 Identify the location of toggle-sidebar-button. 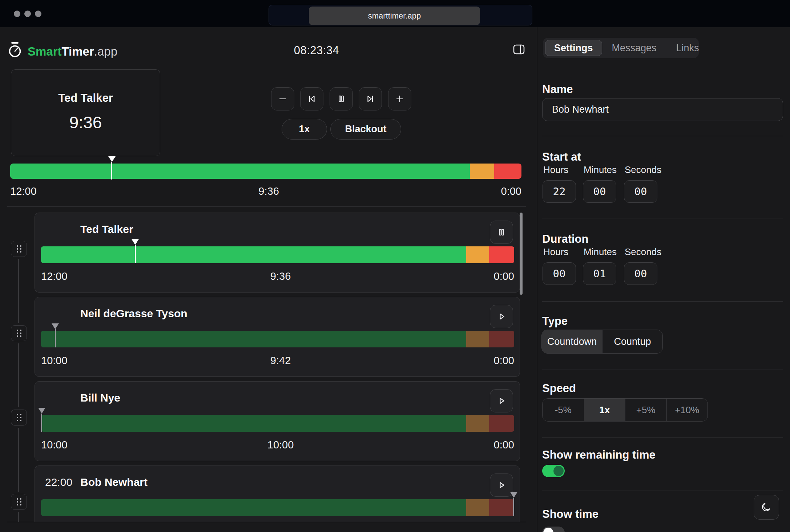
(519, 49).